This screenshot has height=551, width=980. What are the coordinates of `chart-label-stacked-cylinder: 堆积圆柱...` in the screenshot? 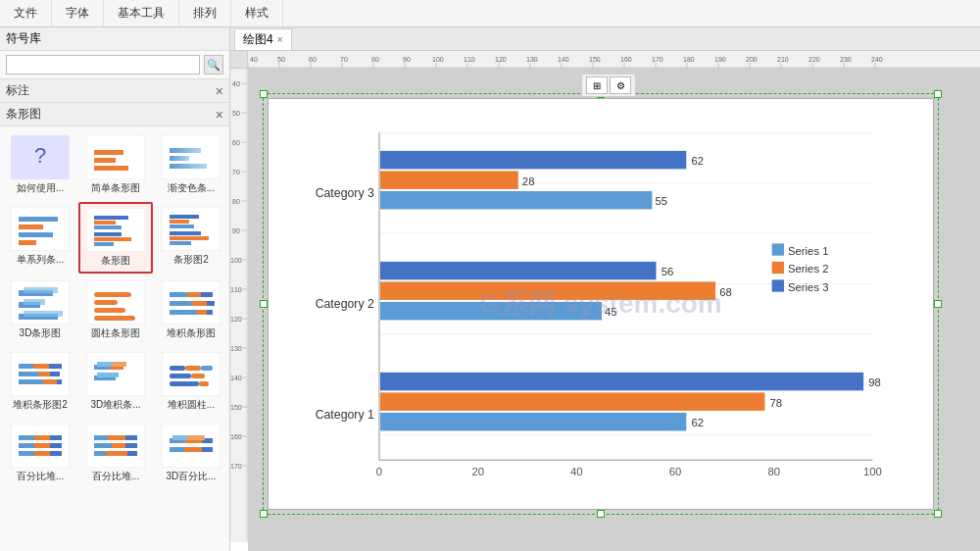 It's located at (191, 405).